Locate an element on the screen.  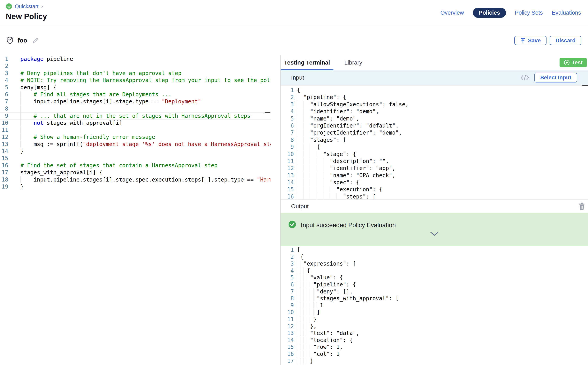
code-line: 17stages_with_approval[i] { is located at coordinates (136, 172).